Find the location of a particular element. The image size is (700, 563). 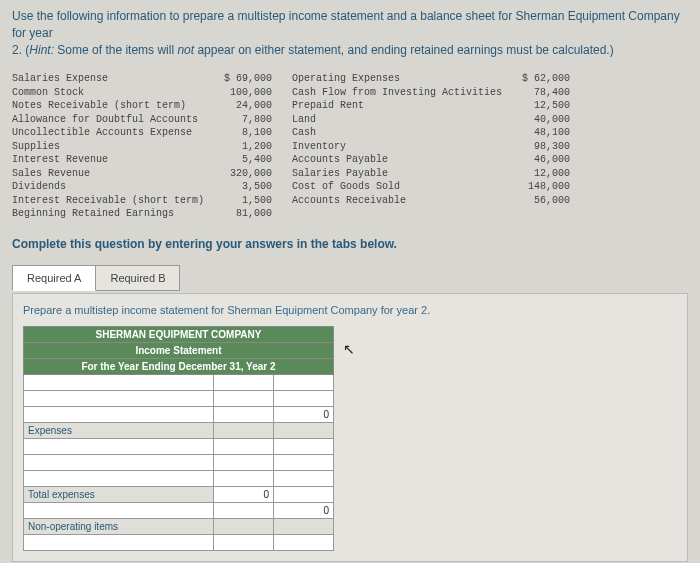

cursor-icon: ↖ is located at coordinates (349, 349).